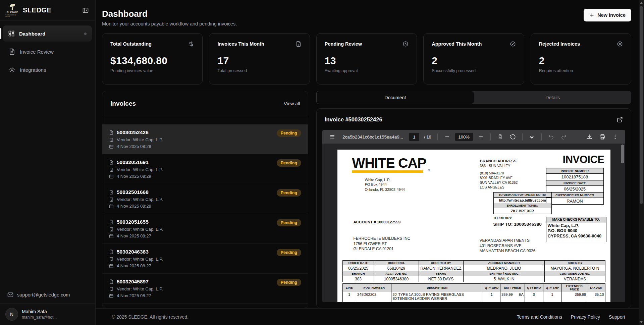 Image resolution: width=644 pixels, height=325 pixels. I want to click on plus-icon, so click(481, 137).